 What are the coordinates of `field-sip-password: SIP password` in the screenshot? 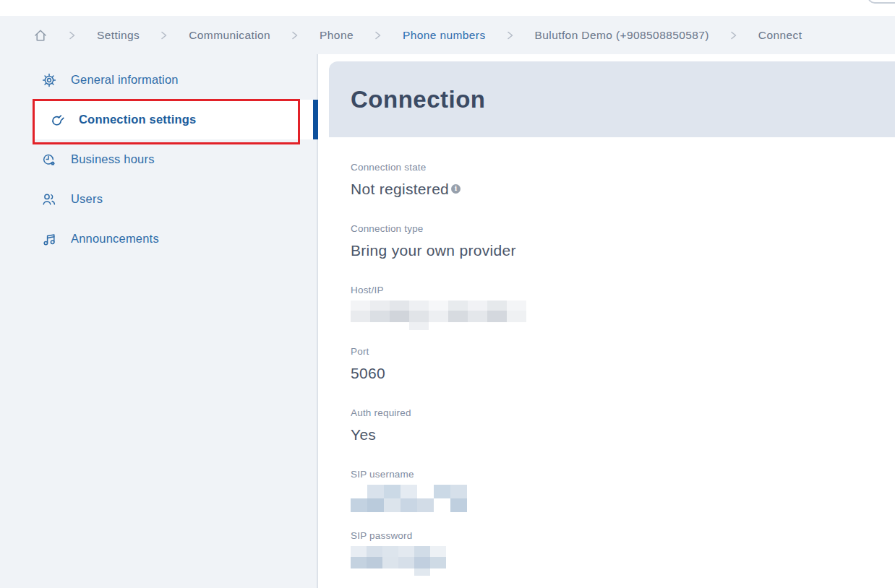 It's located at (623, 559).